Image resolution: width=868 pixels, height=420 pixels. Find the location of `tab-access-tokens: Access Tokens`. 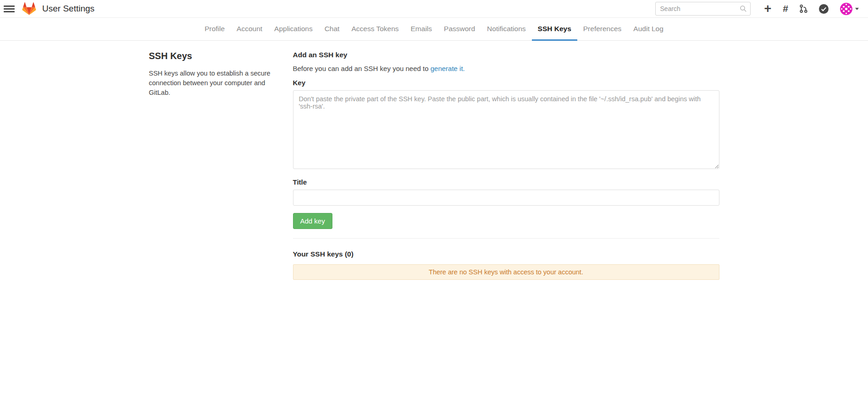

tab-access-tokens: Access Tokens is located at coordinates (375, 29).